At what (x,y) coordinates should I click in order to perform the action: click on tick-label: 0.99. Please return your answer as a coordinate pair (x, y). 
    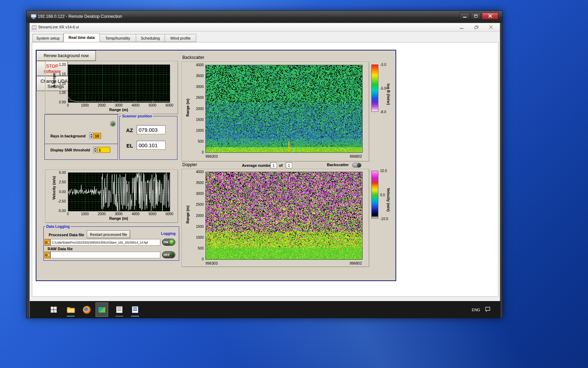
    Looking at the image, I should click on (62, 102).